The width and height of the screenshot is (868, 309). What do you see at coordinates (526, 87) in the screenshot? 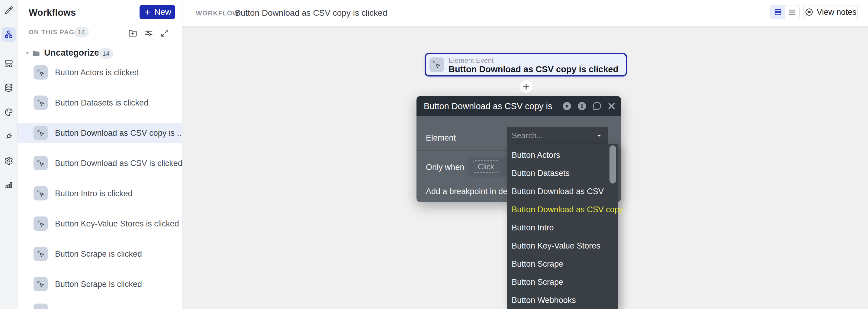
I see `add-step-button` at bounding box center [526, 87].